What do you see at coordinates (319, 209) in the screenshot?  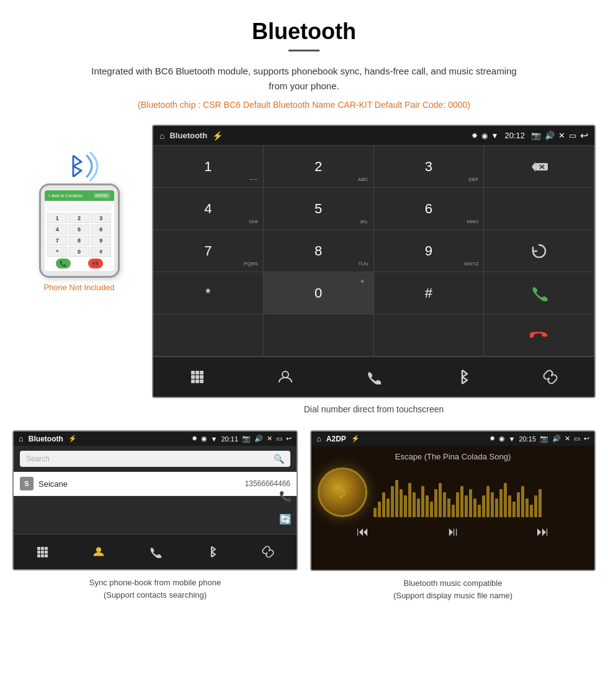 I see `dial-key-5: 5JKL` at bounding box center [319, 209].